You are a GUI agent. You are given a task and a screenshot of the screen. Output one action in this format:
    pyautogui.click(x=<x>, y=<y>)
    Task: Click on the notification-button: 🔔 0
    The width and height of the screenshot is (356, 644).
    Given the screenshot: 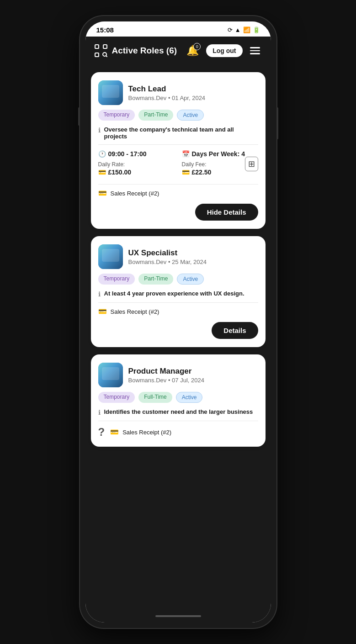 What is the action you would take?
    pyautogui.click(x=193, y=51)
    